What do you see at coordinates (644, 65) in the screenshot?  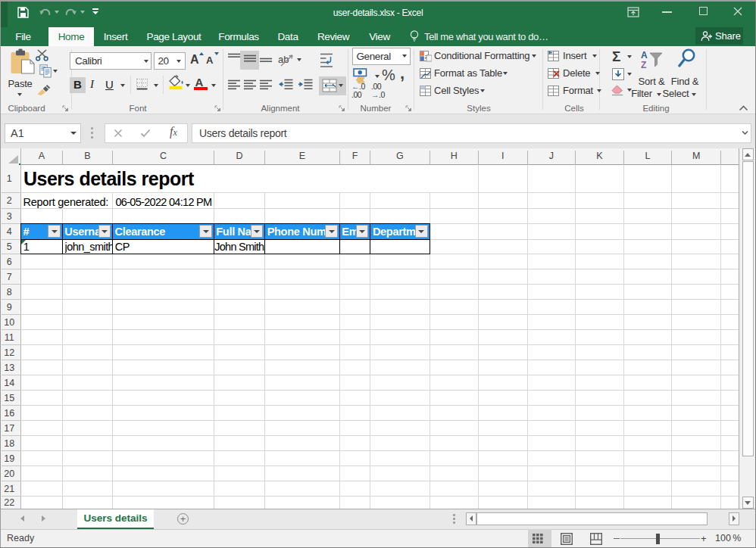 I see `svg-text: Z` at bounding box center [644, 65].